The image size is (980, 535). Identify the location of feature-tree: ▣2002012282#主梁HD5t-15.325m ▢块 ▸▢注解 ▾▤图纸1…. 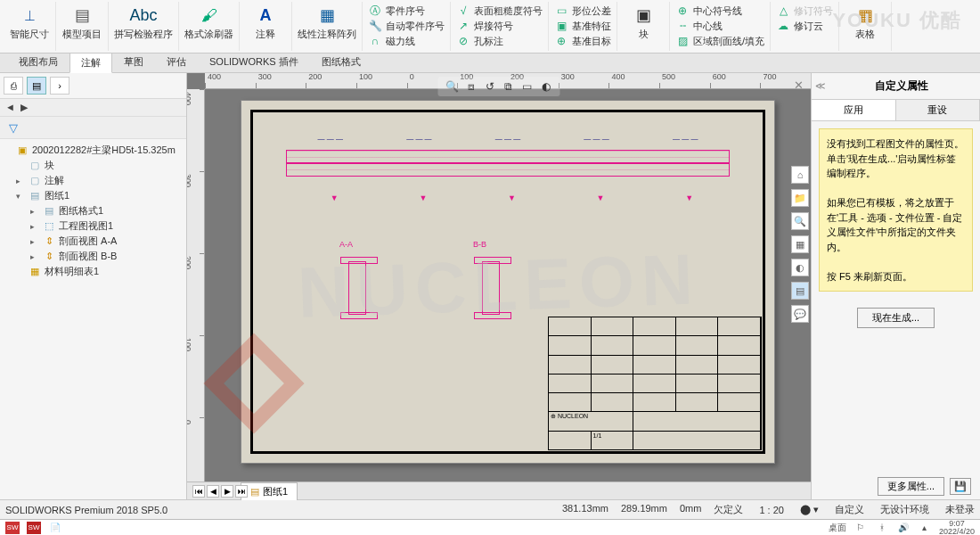
(93, 319).